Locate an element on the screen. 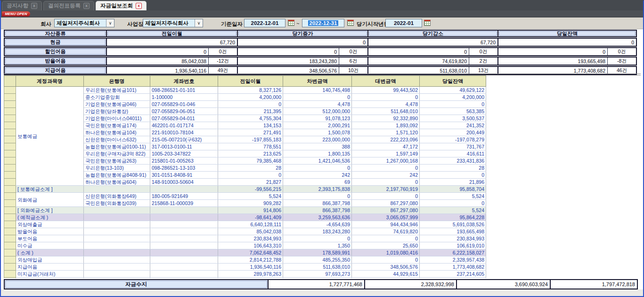 Image resolution: width=644 pixels, height=297 pixels. summary-amount: 67,720 is located at coordinates (172, 42).